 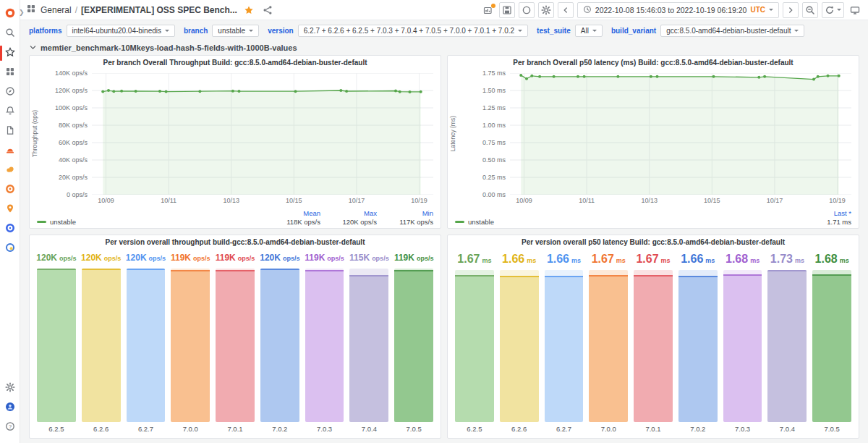 What do you see at coordinates (349, 213) in the screenshot?
I see `legend-stat-header: Max` at bounding box center [349, 213].